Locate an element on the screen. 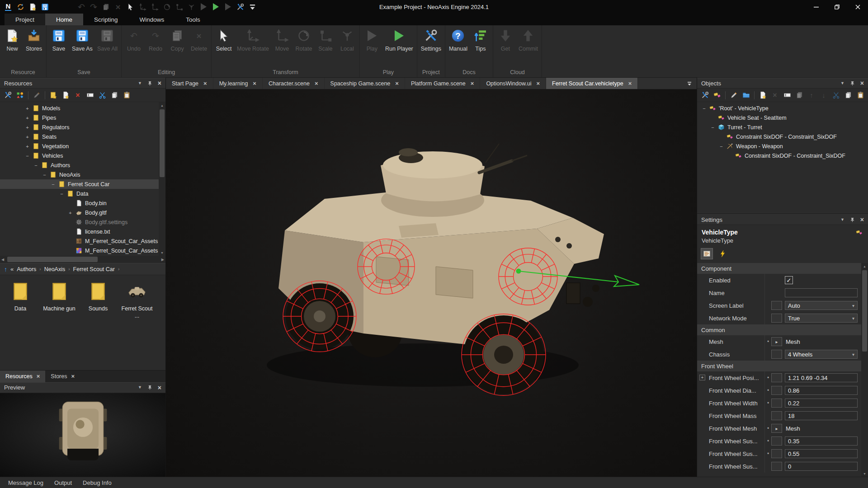  qat-undo-icon: ↶ is located at coordinates (81, 7).